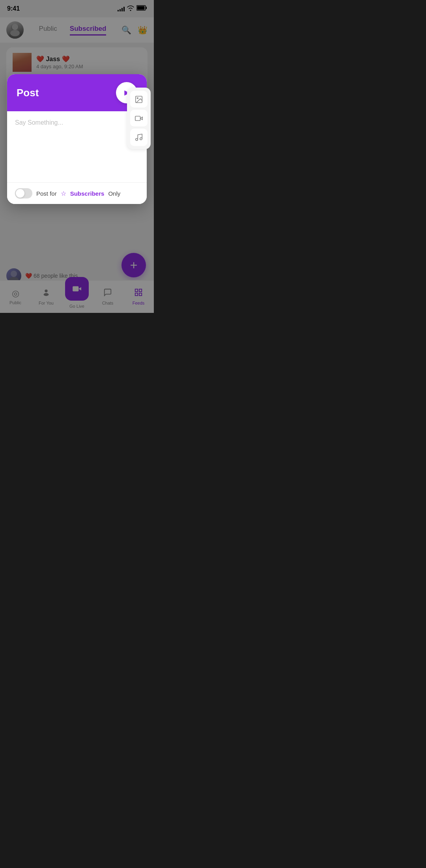 The width and height of the screenshot is (426, 868). What do you see at coordinates (39, 122) in the screenshot?
I see `text-placeholder: Say Something...` at bounding box center [39, 122].